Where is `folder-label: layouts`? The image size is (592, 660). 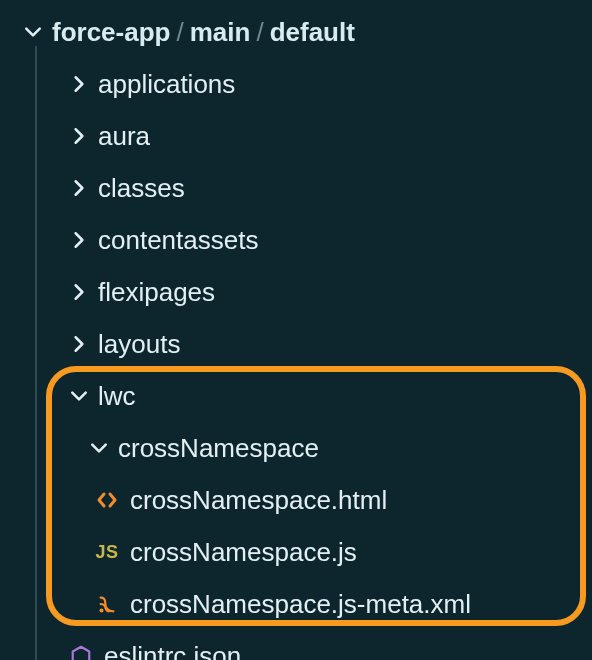
folder-label: layouts is located at coordinates (139, 344).